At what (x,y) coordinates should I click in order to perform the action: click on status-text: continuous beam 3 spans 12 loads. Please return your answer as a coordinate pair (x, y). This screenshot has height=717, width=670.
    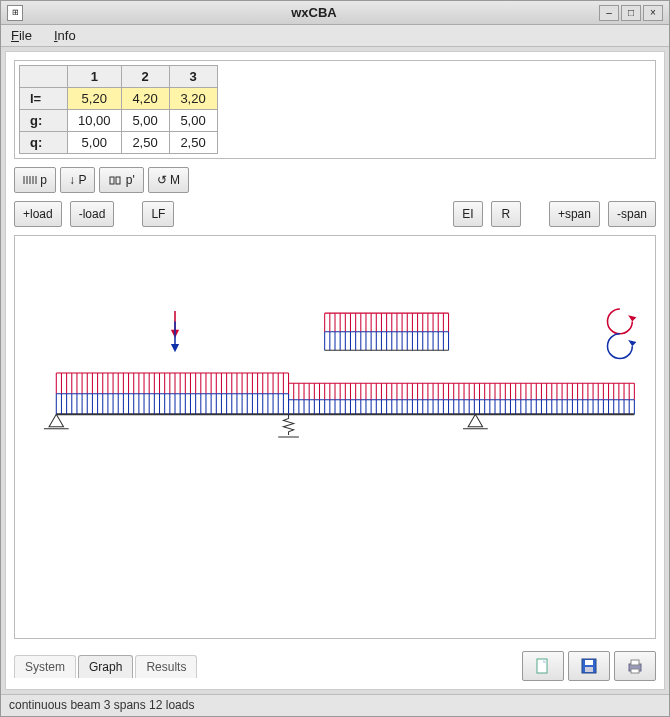
    Looking at the image, I should click on (102, 705).